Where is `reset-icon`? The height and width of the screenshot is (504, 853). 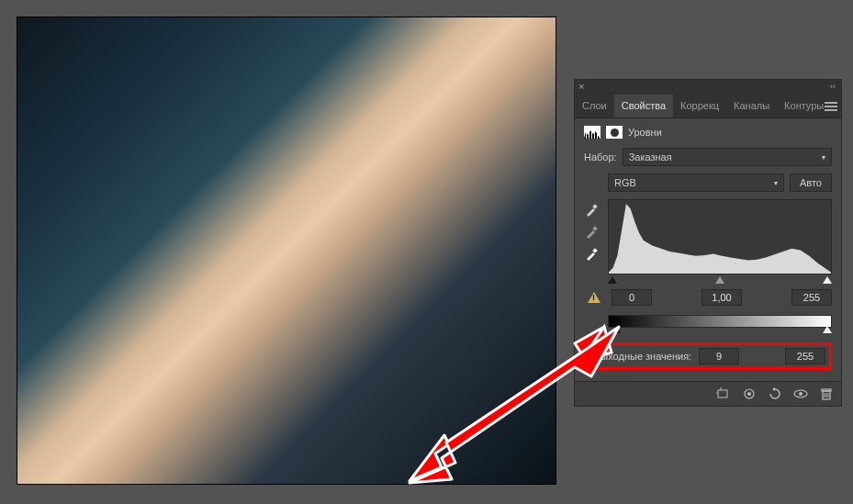
reset-icon is located at coordinates (775, 394).